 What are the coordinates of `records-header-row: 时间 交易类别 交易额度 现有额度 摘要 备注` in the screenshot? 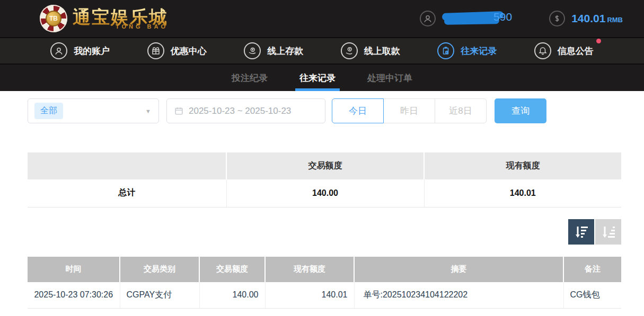 It's located at (324, 269).